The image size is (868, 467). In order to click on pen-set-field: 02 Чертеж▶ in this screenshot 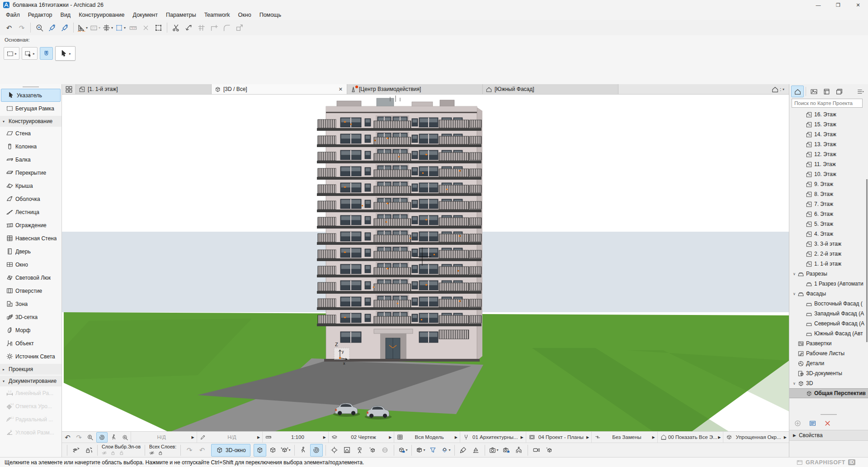, I will do `click(361, 437)`.